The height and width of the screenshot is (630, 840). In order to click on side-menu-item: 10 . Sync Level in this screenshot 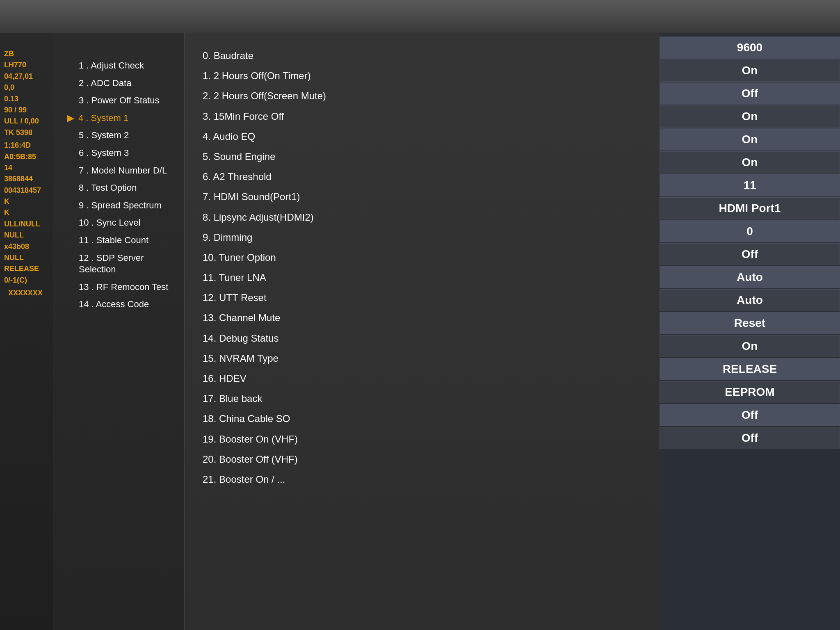, I will do `click(121, 223)`.